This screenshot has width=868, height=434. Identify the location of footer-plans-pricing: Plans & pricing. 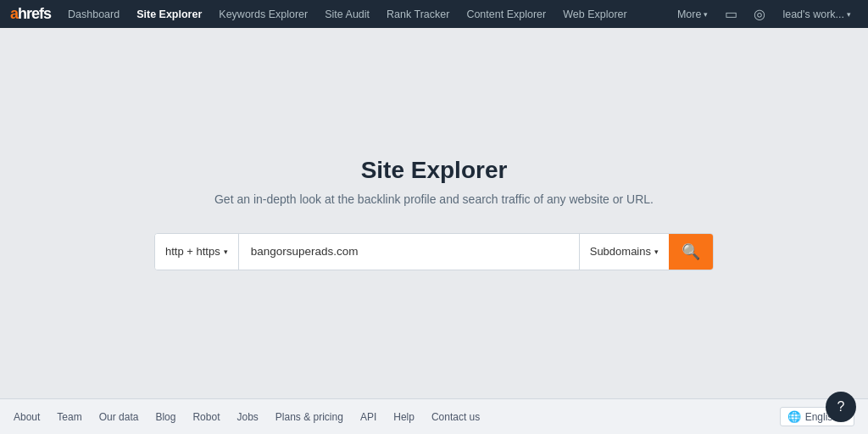
(309, 417).